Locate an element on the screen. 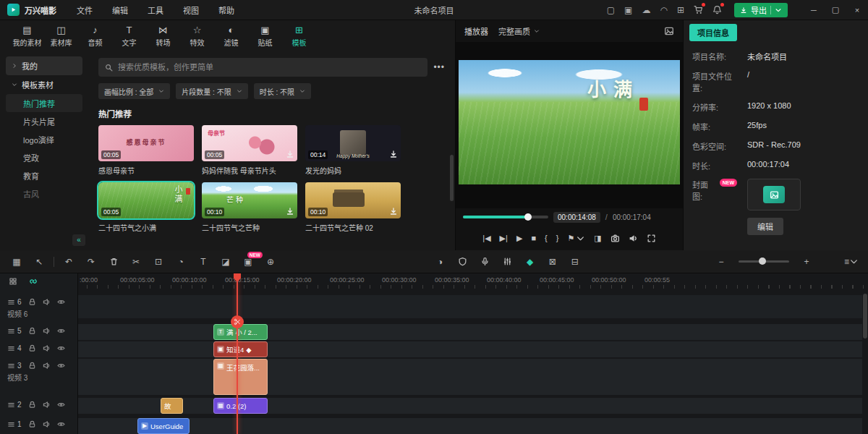  timeline-scrollbar is located at coordinates (865, 362).